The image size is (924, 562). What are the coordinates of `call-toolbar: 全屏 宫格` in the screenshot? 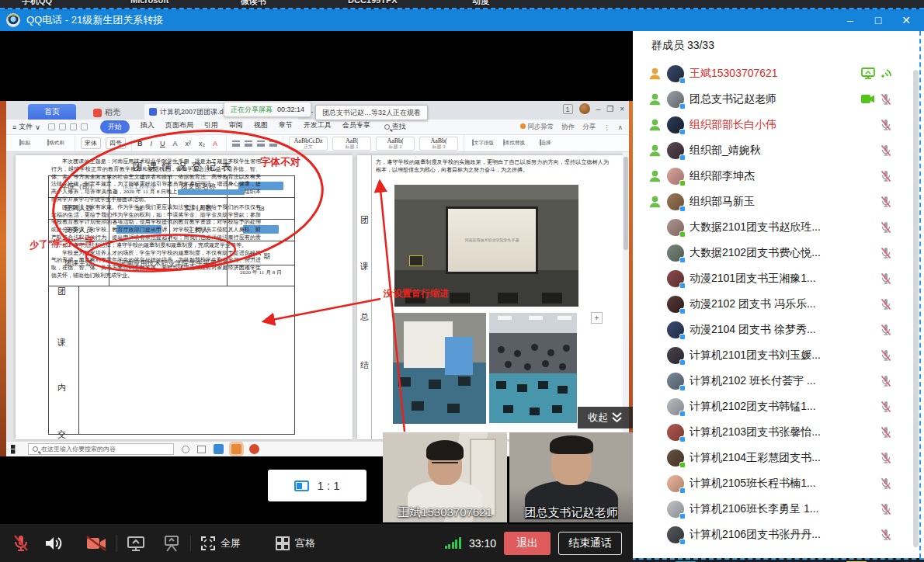 It's located at (317, 543).